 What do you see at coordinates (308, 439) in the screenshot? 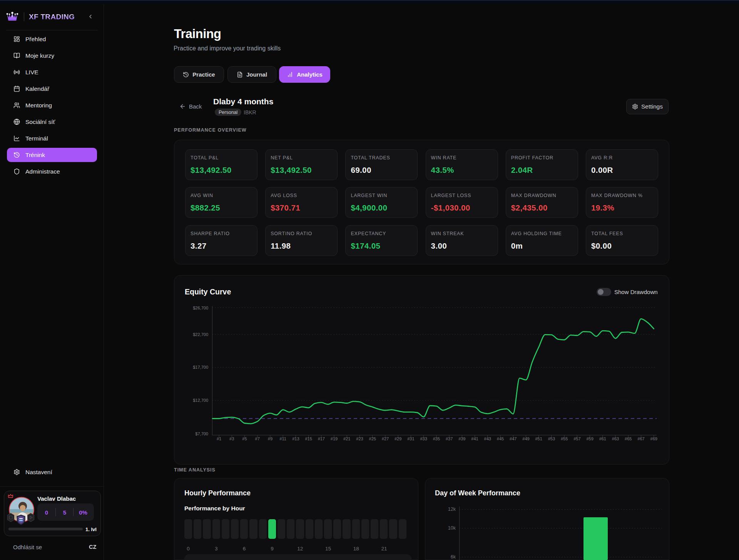
I see `svg-text: #15` at bounding box center [308, 439].